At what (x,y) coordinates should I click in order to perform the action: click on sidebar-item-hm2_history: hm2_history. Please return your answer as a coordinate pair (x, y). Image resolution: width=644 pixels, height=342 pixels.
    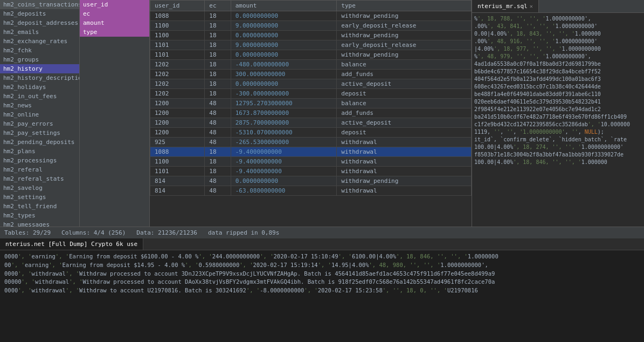
    Looking at the image, I should click on (40, 69).